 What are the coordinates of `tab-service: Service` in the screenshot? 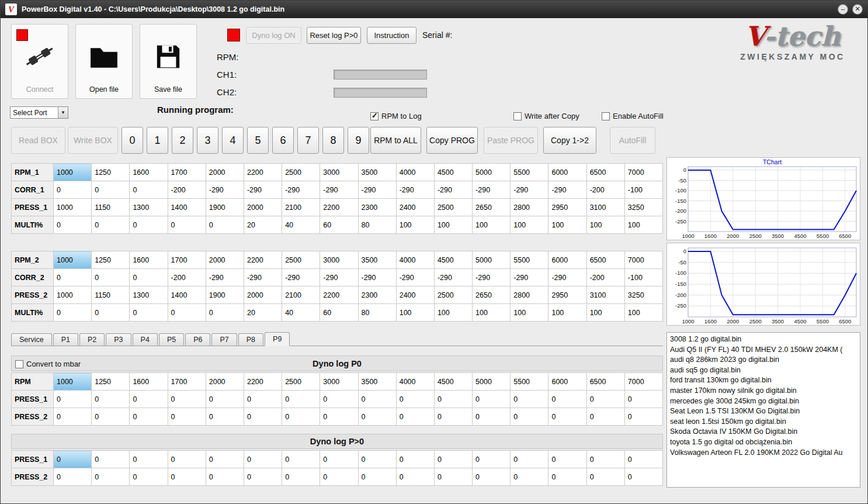 It's located at (32, 339).